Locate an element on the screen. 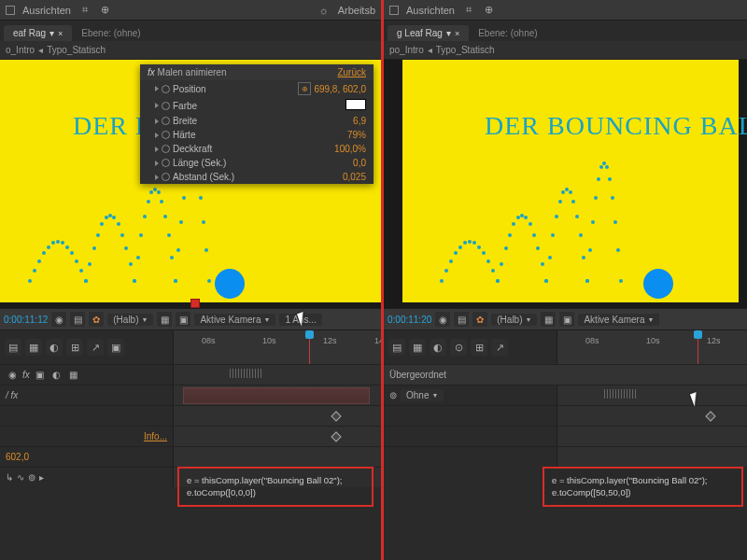  property-value: 0,025 is located at coordinates (355, 177).